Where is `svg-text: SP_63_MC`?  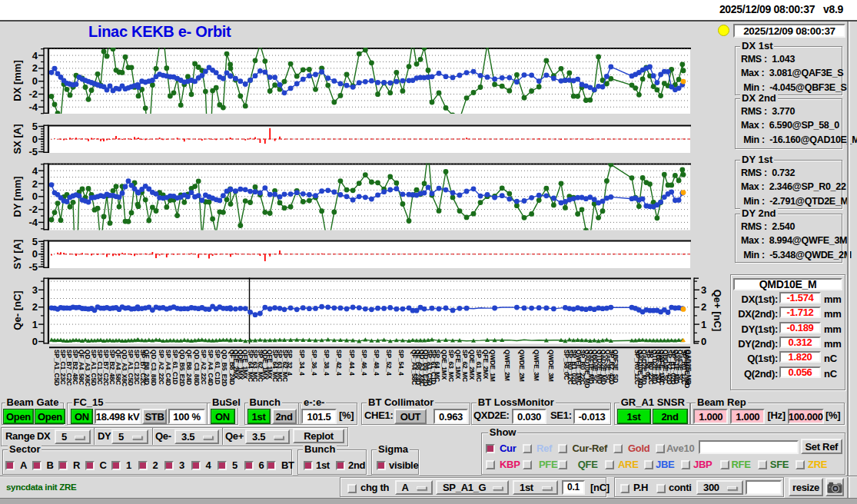
svg-text: SP_63_MC is located at coordinates (451, 366).